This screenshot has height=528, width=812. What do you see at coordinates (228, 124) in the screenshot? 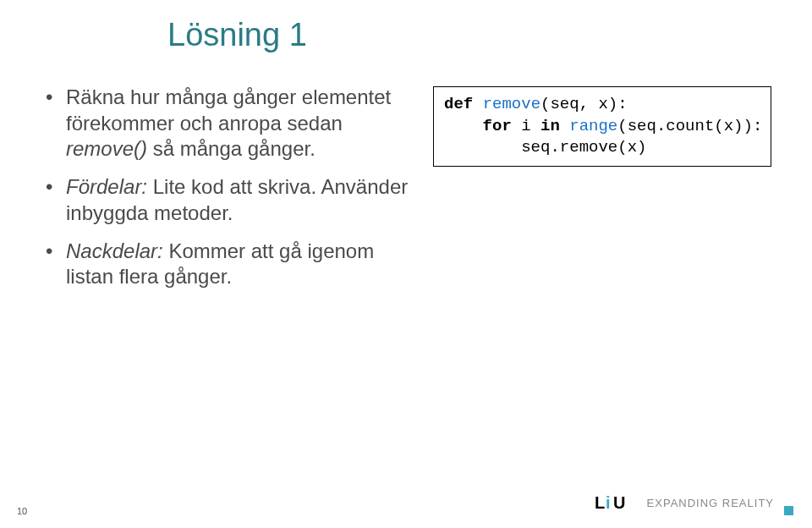
I see `bullet-item: Räkna hur många gånger elementet förekom…` at bounding box center [228, 124].